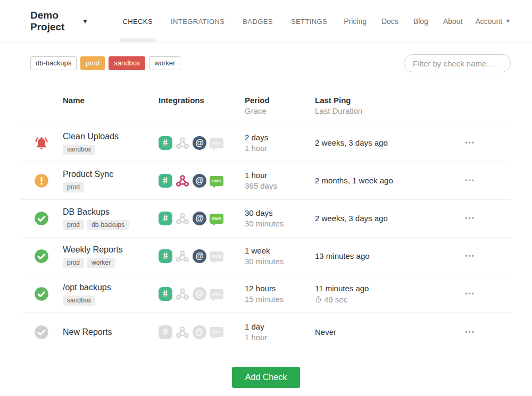 Image resolution: width=532 pixels, height=396 pixels. What do you see at coordinates (198, 21) in the screenshot?
I see `tab-integrations: INTEGRATIONS` at bounding box center [198, 21].